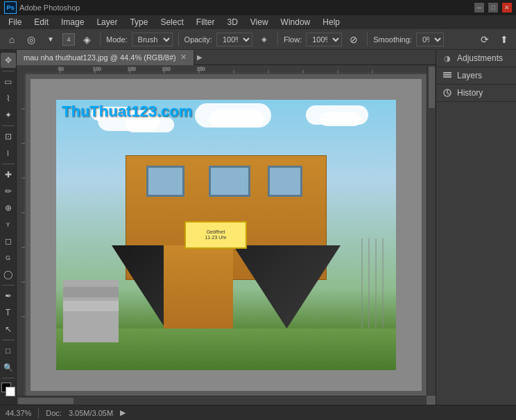 The image size is (516, 420). What do you see at coordinates (8, 313) in the screenshot?
I see `type-tool: T` at bounding box center [8, 313].